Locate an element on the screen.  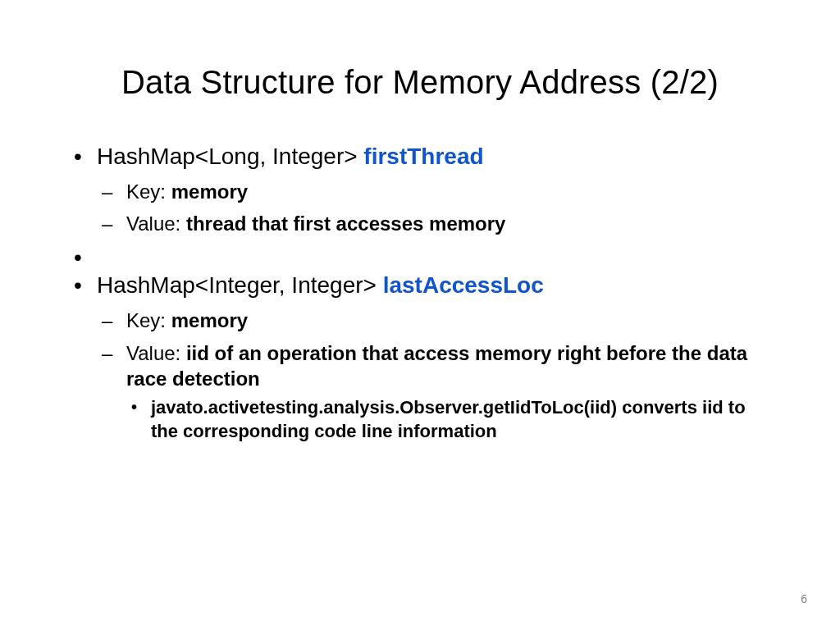
value-value: iid of an operation that access memory r… is located at coordinates (436, 366).